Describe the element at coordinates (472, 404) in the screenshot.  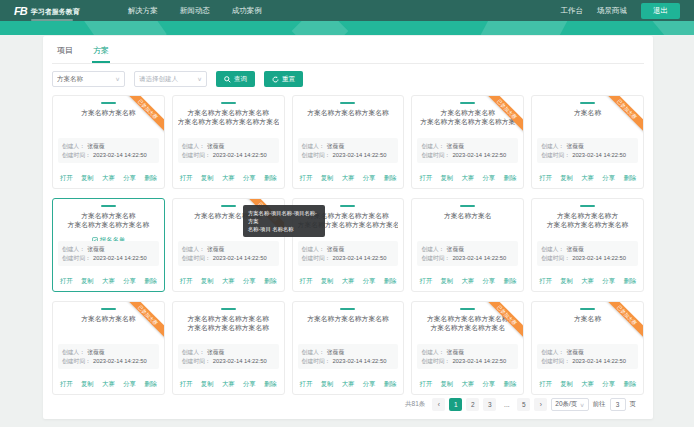
I see `page-button-2: 2` at that location.